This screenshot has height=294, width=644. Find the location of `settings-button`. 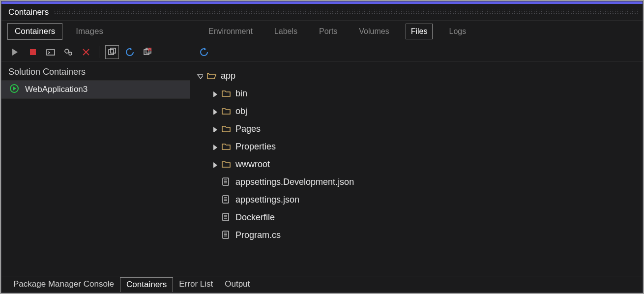

settings-button is located at coordinates (68, 52).